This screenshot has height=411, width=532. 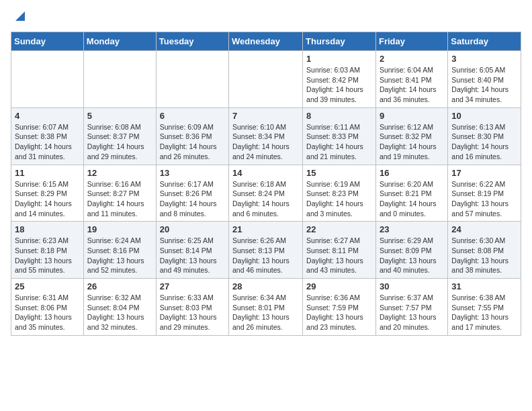 What do you see at coordinates (192, 250) in the screenshot?
I see `calendar-cell: 20Sunrise: 6:25 AM Sunset: 8:14 PM Dayli…` at bounding box center [192, 250].